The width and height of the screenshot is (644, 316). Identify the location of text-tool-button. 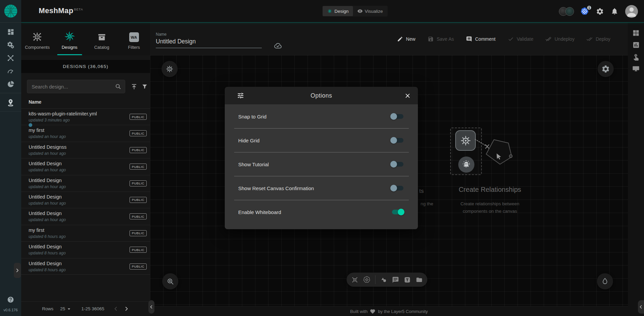
(407, 280).